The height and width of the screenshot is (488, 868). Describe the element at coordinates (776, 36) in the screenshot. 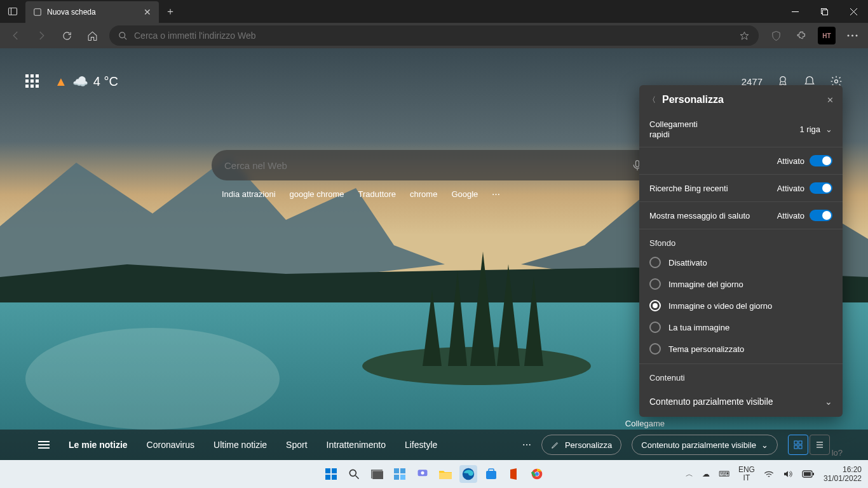

I see `shield-icon` at that location.